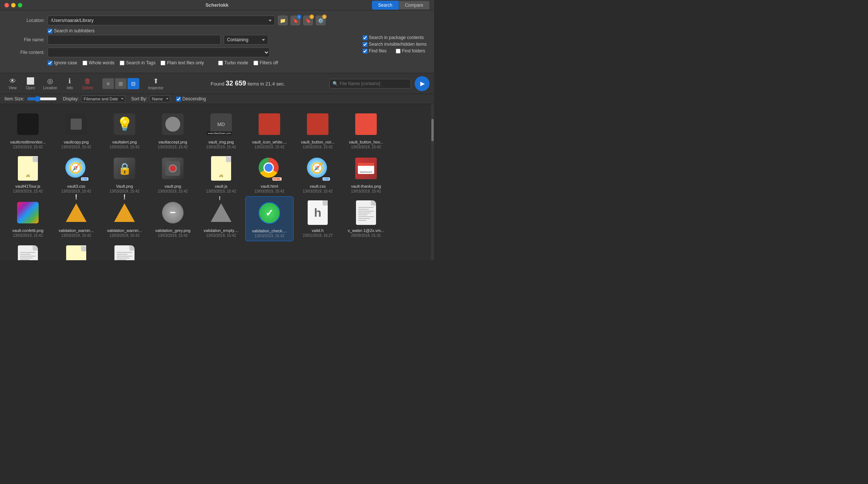  What do you see at coordinates (395, 38) in the screenshot?
I see `search-package-row: Search in package contents` at bounding box center [395, 38].